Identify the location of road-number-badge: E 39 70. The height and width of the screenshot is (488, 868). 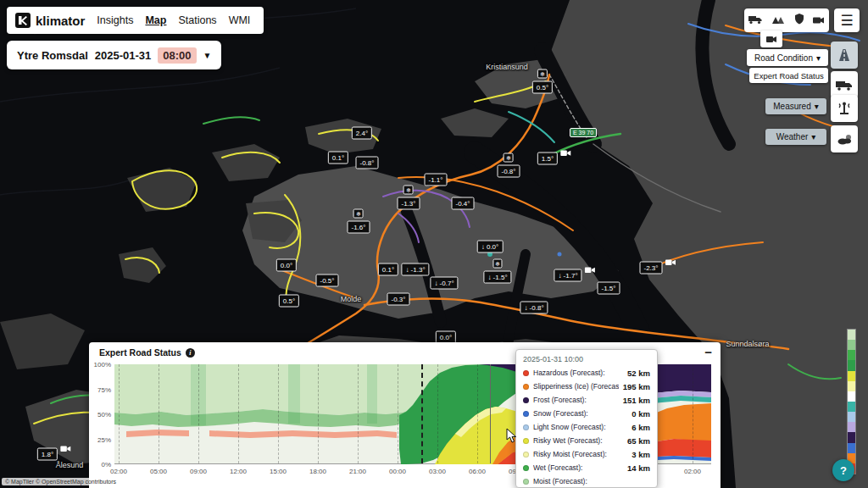
(583, 132).